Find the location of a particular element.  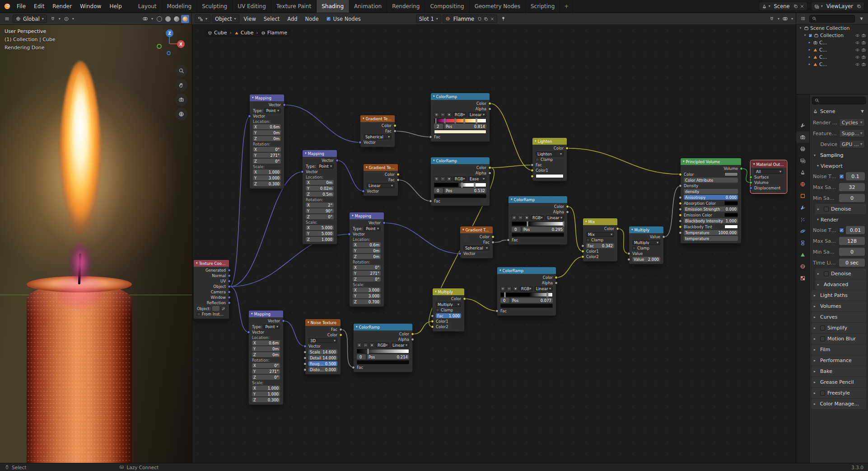

panel-section-denoise: ▸Denoise is located at coordinates (841, 209).